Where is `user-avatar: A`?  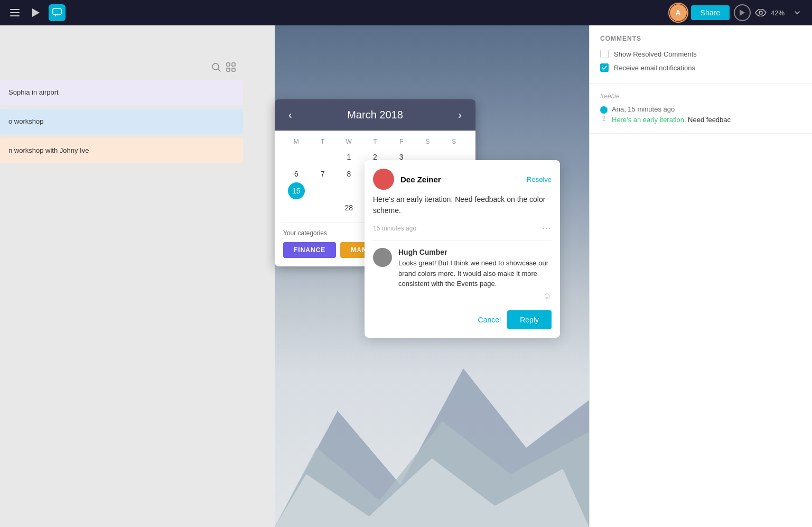
user-avatar: A is located at coordinates (678, 13).